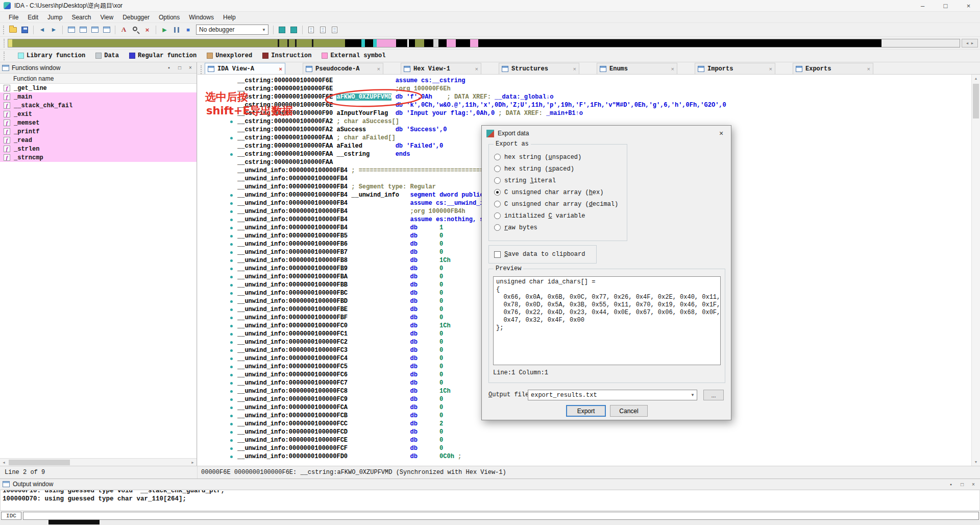 The image size is (980, 525). I want to click on function-row-read: f_read, so click(98, 140).